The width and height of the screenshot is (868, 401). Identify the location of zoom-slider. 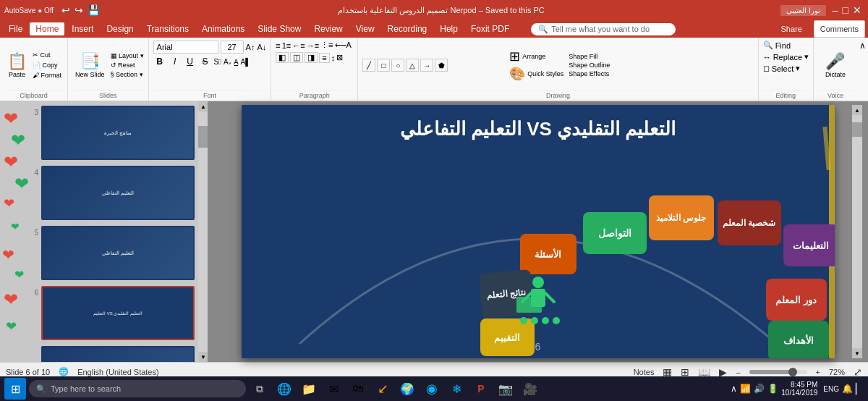
(778, 372).